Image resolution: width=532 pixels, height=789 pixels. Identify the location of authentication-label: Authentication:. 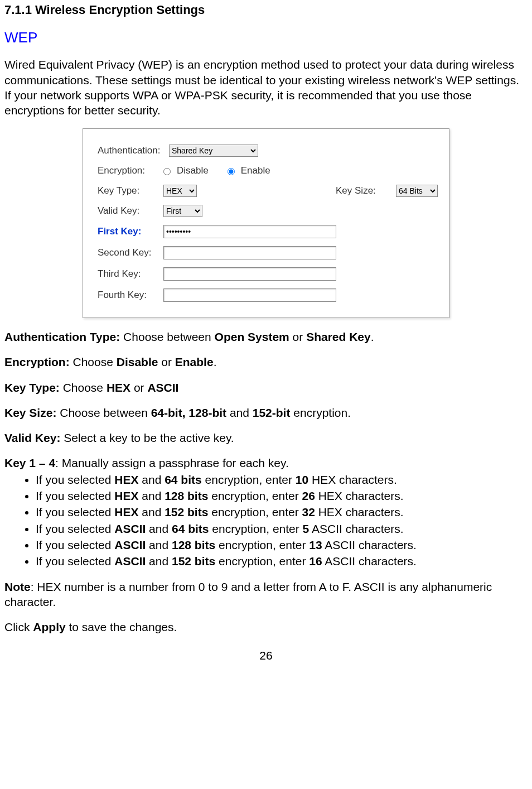
(131, 151).